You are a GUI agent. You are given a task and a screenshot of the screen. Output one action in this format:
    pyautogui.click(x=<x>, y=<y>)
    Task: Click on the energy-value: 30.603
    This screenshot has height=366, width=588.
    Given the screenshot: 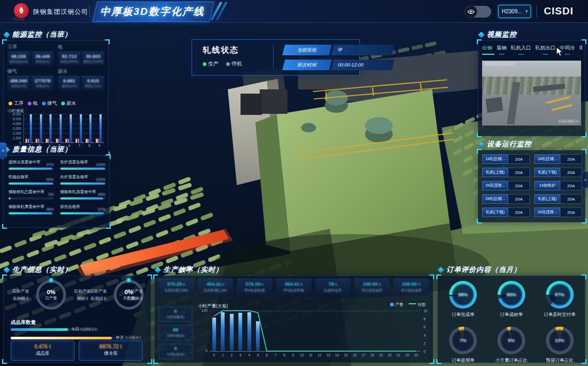 What is the action you would take?
    pyautogui.click(x=93, y=56)
    